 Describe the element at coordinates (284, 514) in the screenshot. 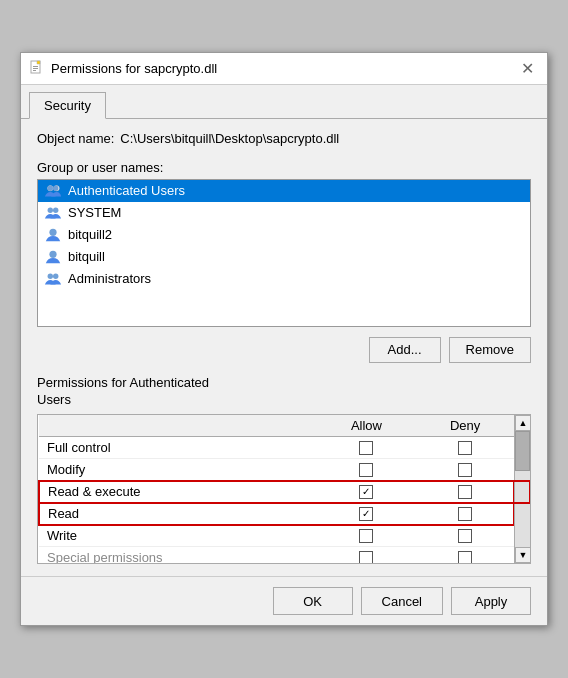

I see `perm-row-3: Read` at that location.